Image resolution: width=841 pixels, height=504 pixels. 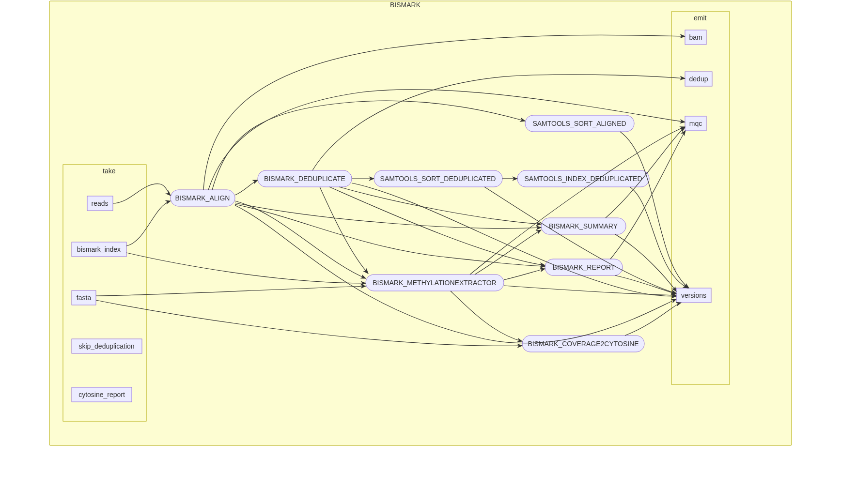 I want to click on cluster-emit, so click(x=701, y=198).